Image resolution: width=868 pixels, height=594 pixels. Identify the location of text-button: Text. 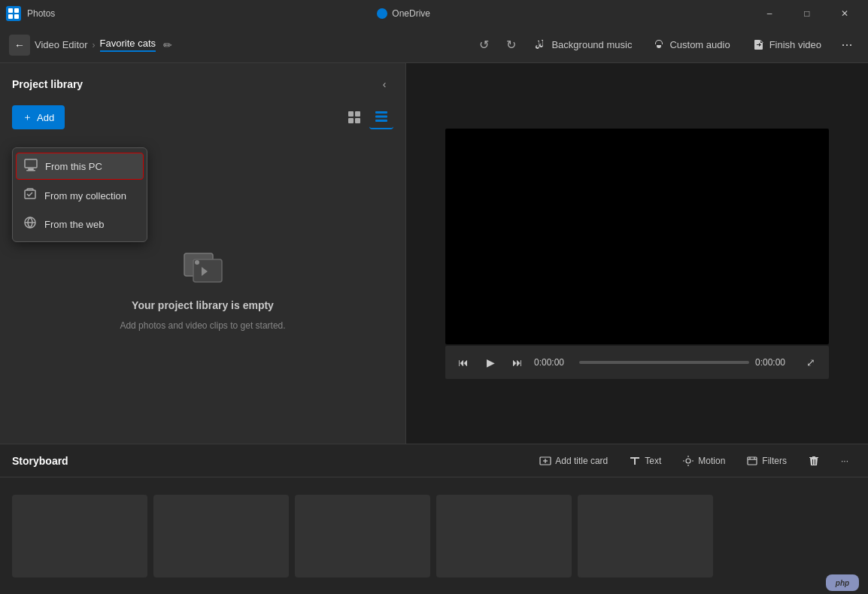
(645, 461).